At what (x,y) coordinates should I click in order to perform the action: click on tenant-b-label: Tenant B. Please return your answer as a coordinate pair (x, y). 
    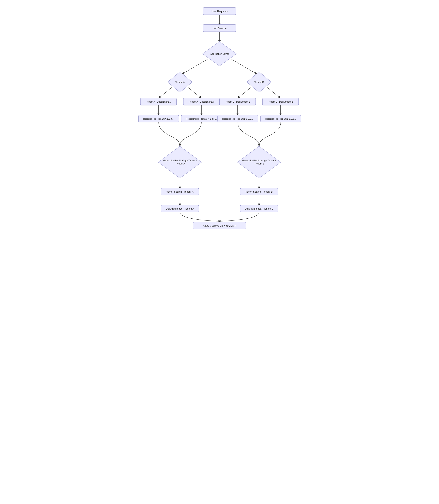
    Looking at the image, I should click on (259, 82).